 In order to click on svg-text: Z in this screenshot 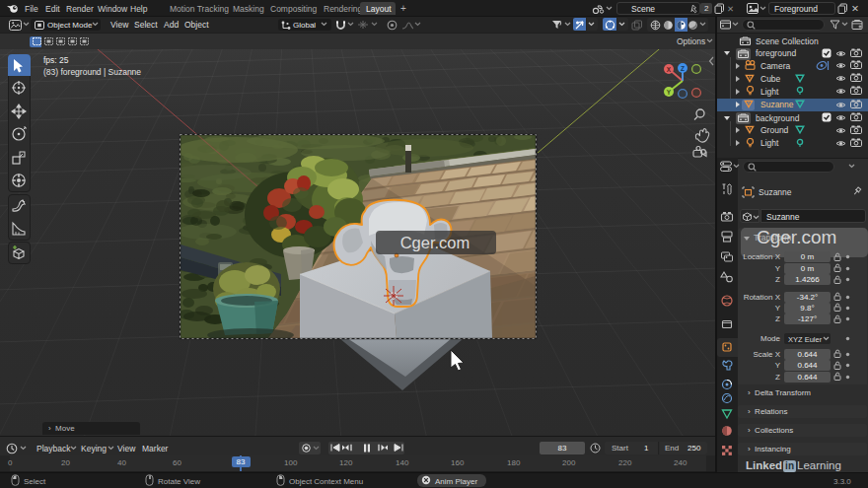, I will do `click(683, 69)`.